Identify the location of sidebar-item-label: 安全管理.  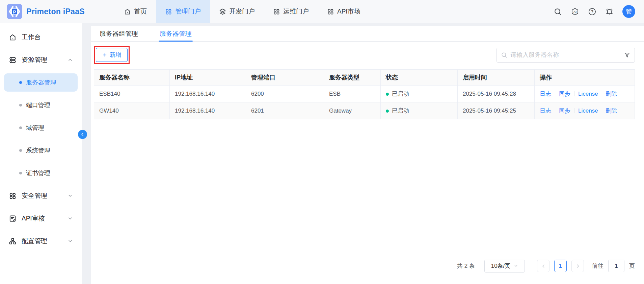
(34, 196).